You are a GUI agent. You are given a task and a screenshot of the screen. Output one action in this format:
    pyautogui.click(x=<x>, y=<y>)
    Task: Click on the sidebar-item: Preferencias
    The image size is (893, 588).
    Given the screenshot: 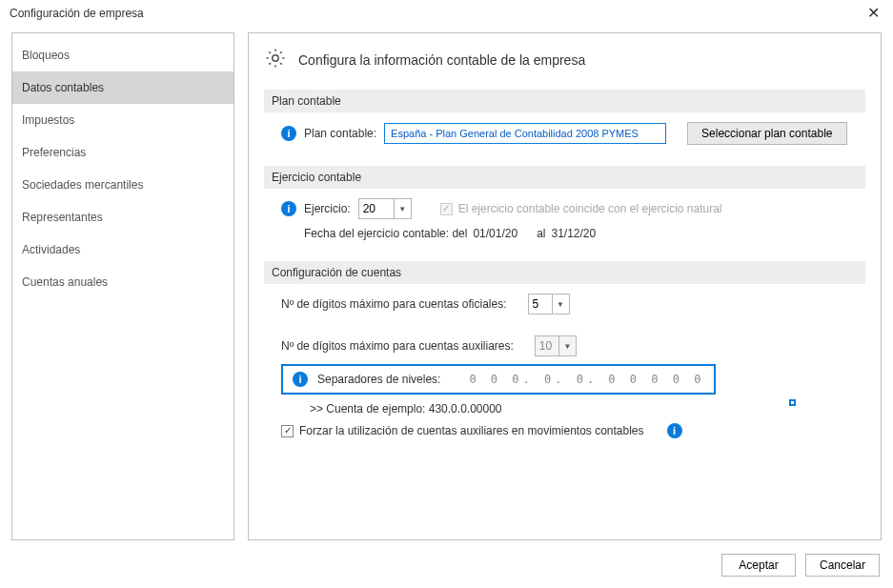 What is the action you would take?
    pyautogui.click(x=123, y=152)
    